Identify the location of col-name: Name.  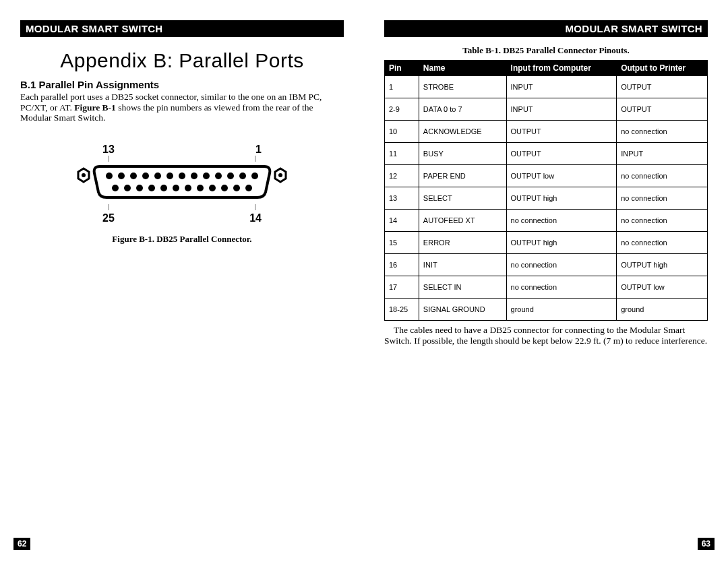
(462, 69).